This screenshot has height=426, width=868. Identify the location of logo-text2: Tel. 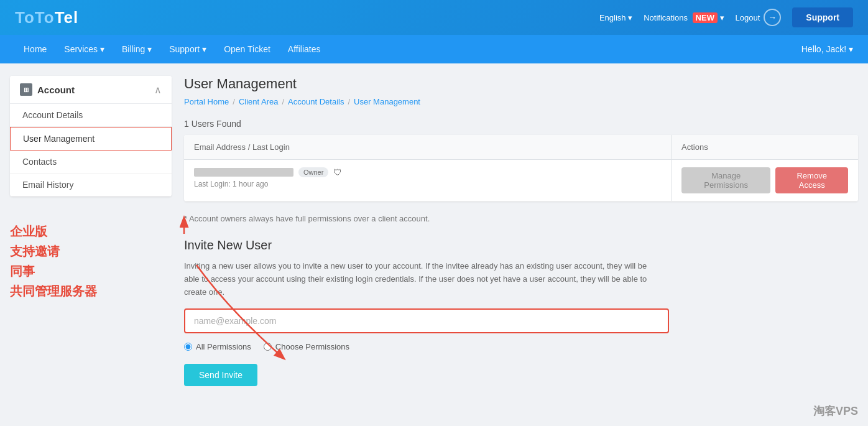
(67, 17).